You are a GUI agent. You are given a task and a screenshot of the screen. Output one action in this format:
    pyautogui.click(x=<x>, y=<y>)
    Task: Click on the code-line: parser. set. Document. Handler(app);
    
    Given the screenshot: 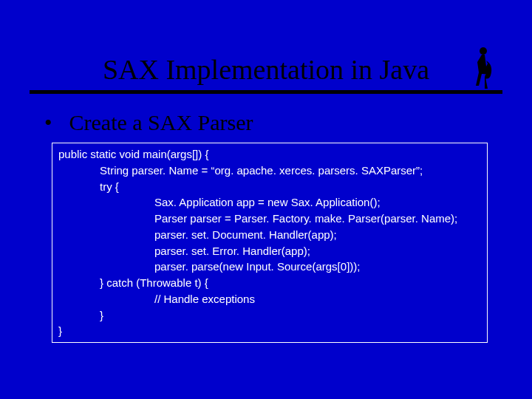 What is the action you would take?
    pyautogui.click(x=270, y=235)
    